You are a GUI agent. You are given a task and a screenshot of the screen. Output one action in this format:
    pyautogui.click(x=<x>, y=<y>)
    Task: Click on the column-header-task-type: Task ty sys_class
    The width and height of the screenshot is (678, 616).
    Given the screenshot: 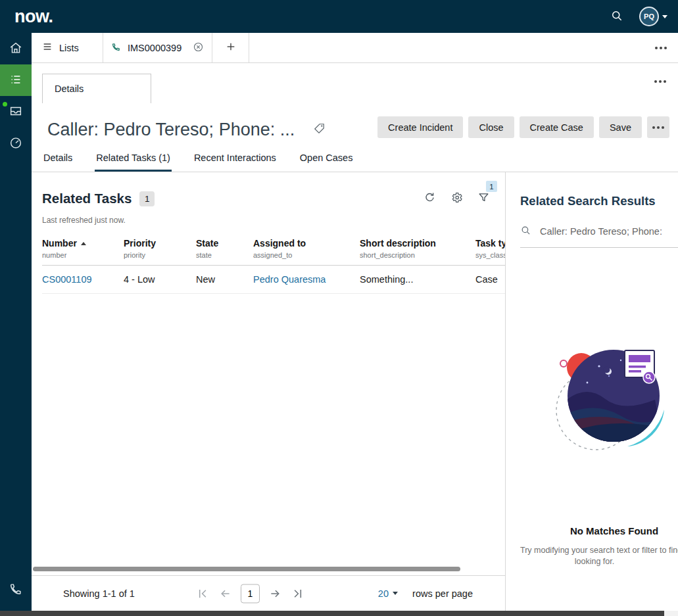 What is the action you would take?
    pyautogui.click(x=491, y=249)
    